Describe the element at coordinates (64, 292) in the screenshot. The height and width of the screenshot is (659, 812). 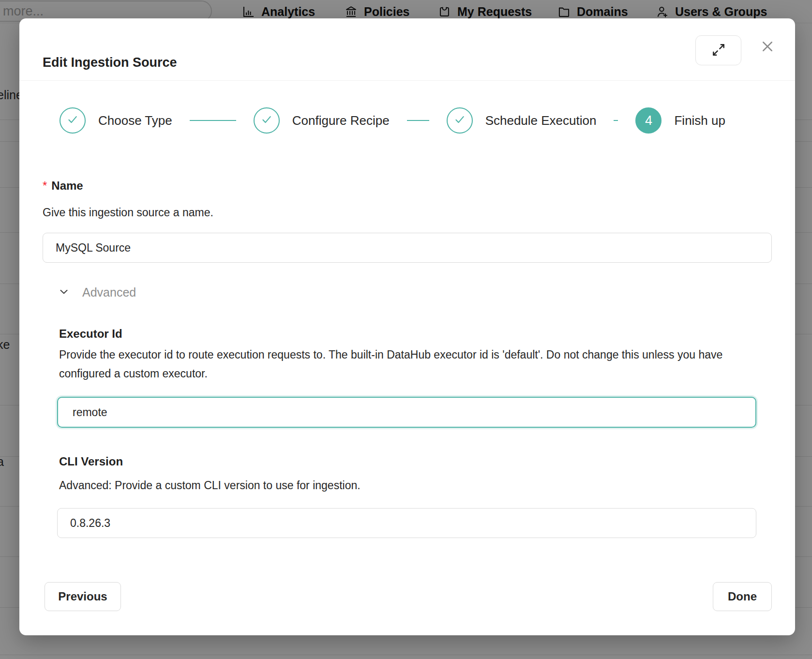
I see `chevron-down-icon` at that location.